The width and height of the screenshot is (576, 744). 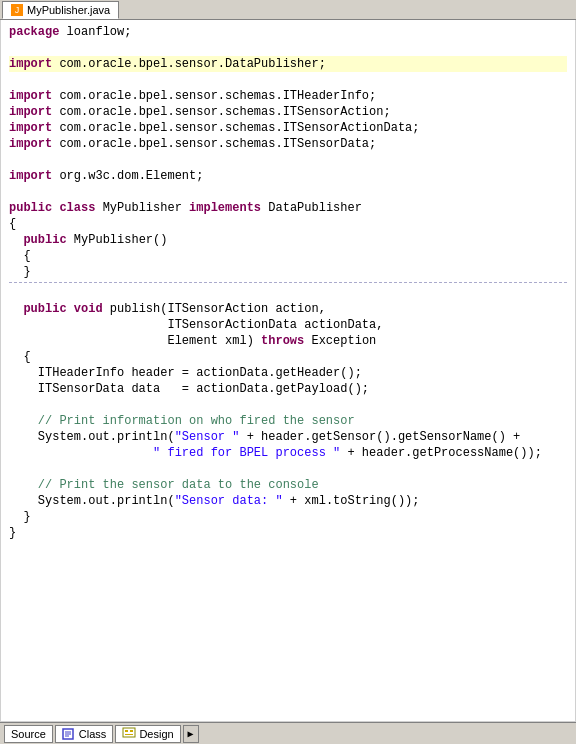 I want to click on code-line: public class MyPublisher implements Data…, so click(x=288, y=208).